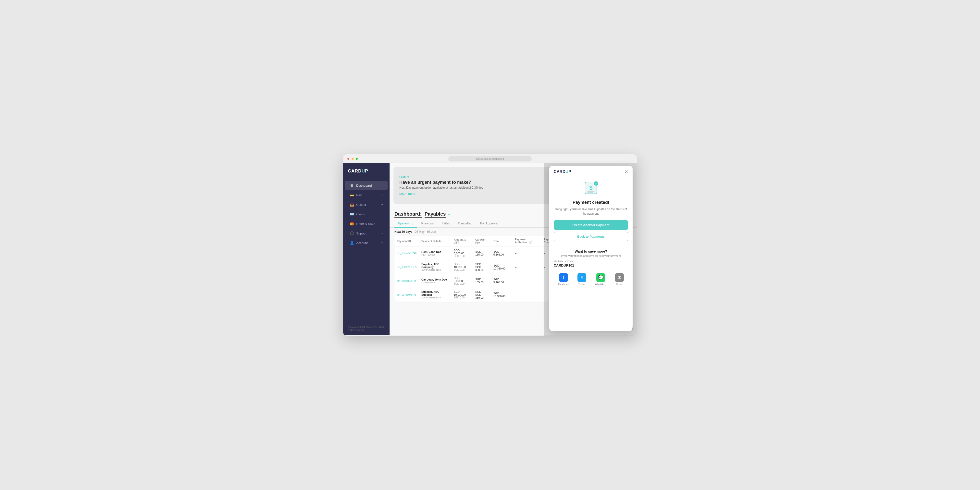  I want to click on sidebar-label-dashboard: Dashboard, so click(364, 186).